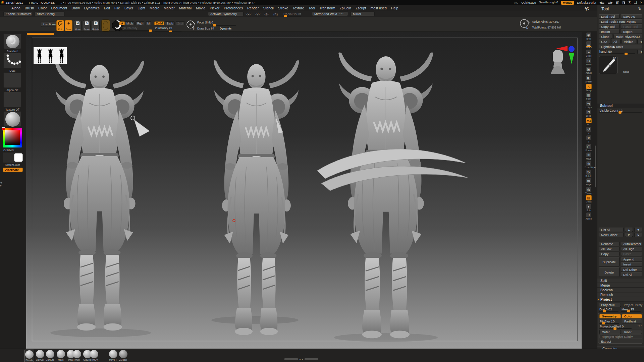  What do you see at coordinates (42, 8) in the screenshot?
I see `menu-item: Color` at bounding box center [42, 8].